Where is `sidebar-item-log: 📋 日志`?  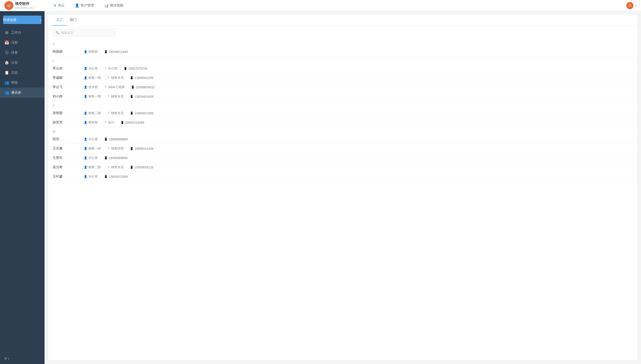 sidebar-item-log: 📋 日志 is located at coordinates (22, 73).